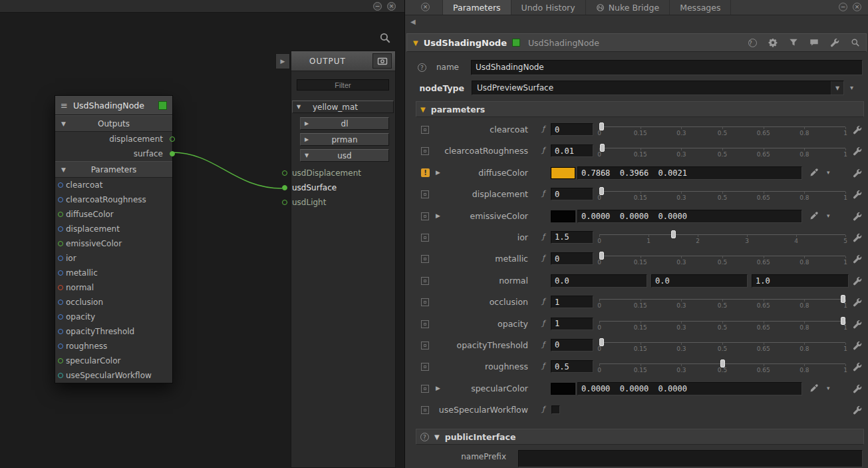  Describe the element at coordinates (413, 21) in the screenshot. I see `back-arrow-icon: ◀` at that location.